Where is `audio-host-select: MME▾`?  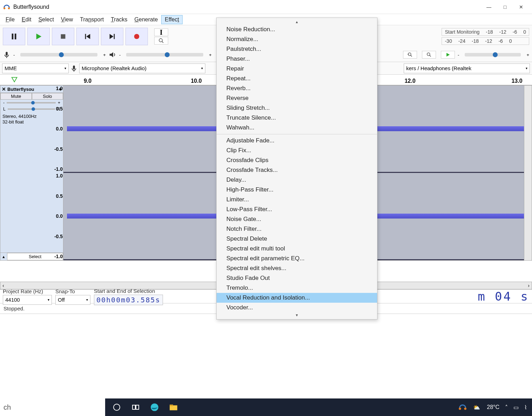 audio-host-select: MME▾ is located at coordinates (35, 68).